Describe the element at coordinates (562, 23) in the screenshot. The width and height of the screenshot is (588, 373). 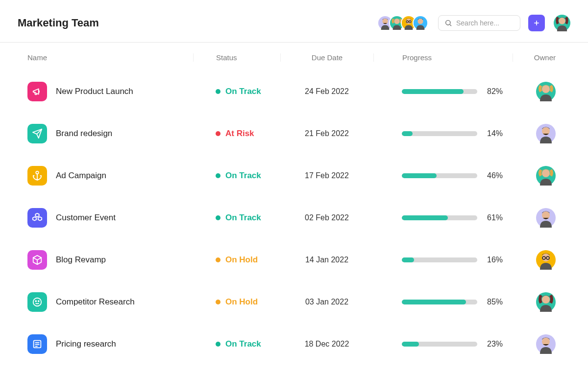
I see `current-user-avatar` at that location.